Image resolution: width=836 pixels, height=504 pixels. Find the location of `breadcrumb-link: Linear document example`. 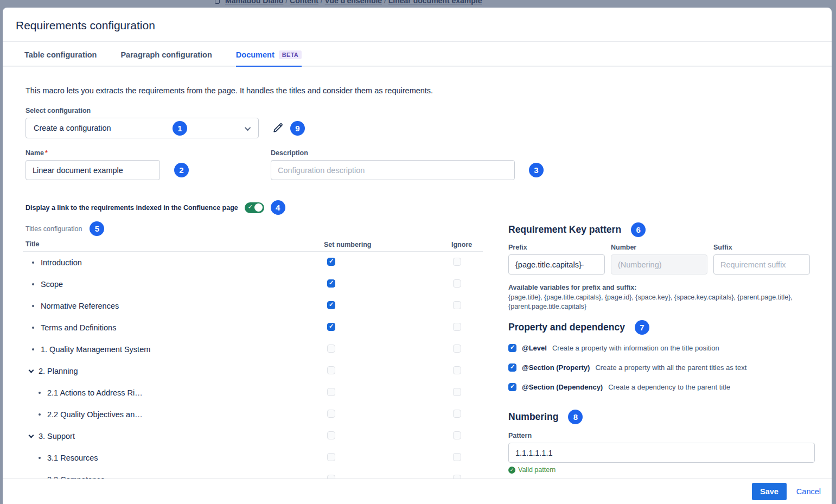

breadcrumb-link: Linear document example is located at coordinates (435, 2).